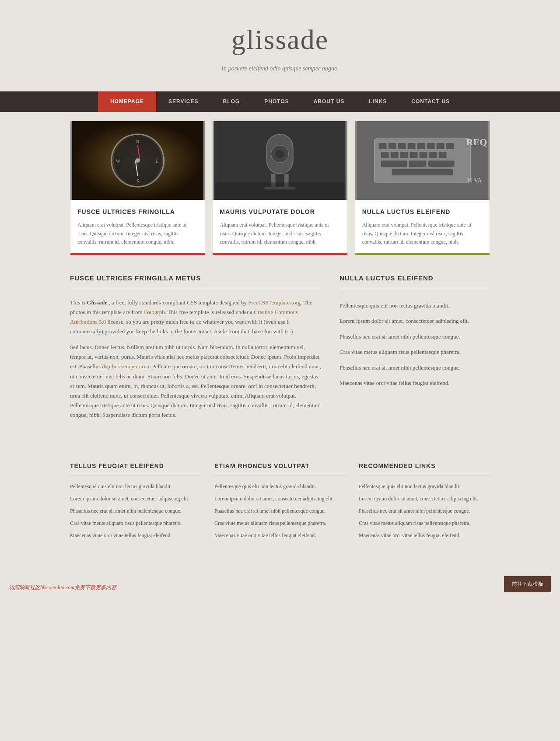 This screenshot has width=560, height=741. I want to click on svg-text: REQ, so click(476, 142).